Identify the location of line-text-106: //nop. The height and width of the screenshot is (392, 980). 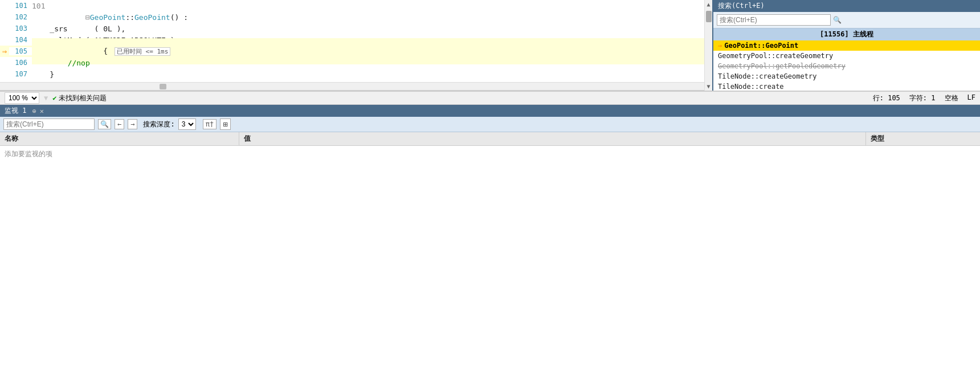
(368, 63).